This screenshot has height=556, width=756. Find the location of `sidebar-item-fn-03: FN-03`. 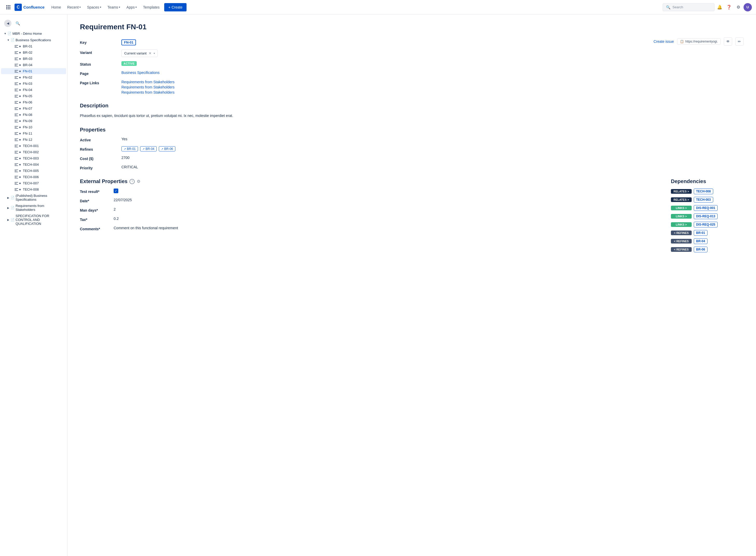

sidebar-item-fn-03: FN-03 is located at coordinates (34, 83).